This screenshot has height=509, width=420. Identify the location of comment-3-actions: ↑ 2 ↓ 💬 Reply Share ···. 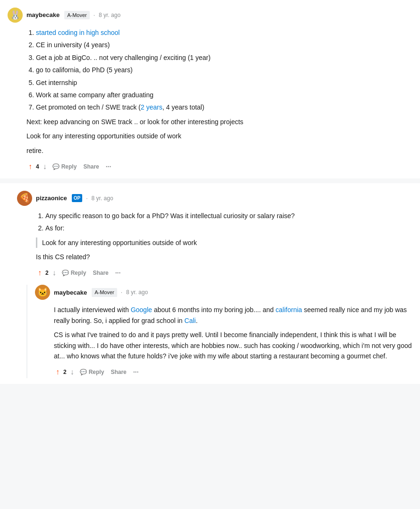
(233, 372).